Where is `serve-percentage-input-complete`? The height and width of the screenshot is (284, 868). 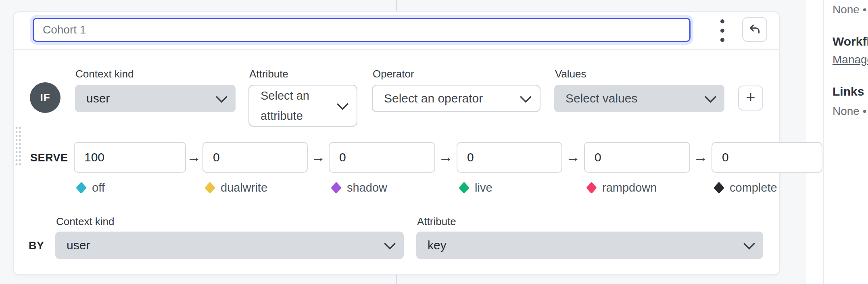 serve-percentage-input-complete is located at coordinates (767, 157).